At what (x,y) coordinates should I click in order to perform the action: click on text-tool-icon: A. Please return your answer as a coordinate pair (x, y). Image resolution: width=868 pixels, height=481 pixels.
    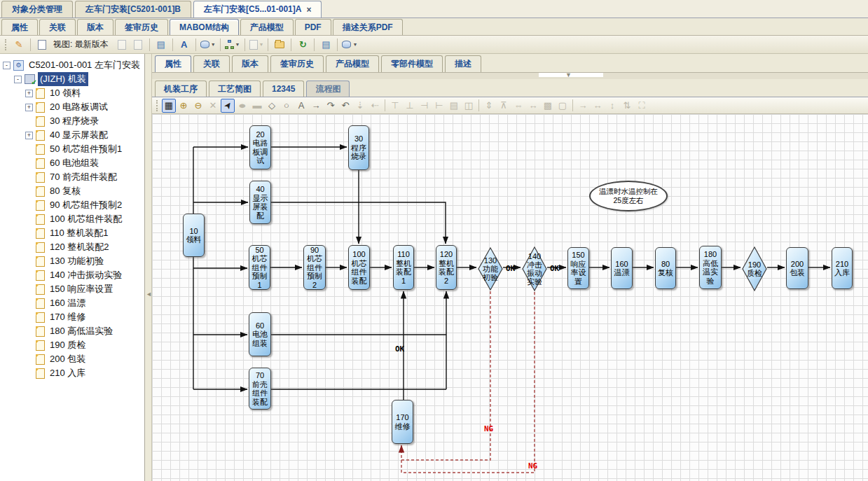
    Looking at the image, I should click on (301, 106).